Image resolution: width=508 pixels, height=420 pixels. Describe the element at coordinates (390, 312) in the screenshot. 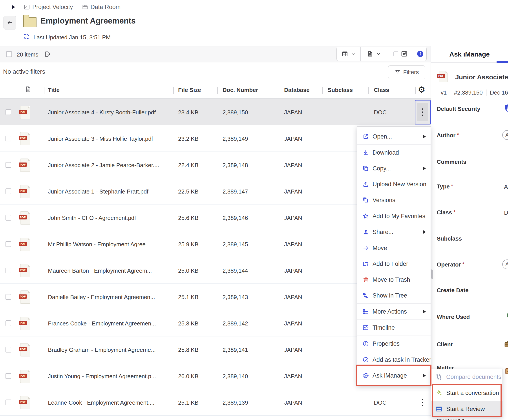

I see `menu-item-label: More Actions` at that location.